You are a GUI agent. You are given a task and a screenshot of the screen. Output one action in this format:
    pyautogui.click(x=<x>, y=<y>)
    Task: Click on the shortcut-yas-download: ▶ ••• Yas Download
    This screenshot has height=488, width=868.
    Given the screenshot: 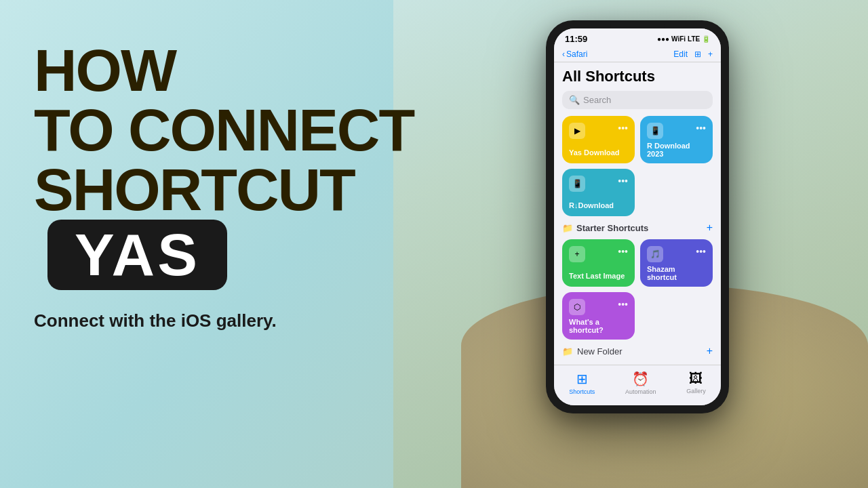 What is the action you would take?
    pyautogui.click(x=598, y=140)
    